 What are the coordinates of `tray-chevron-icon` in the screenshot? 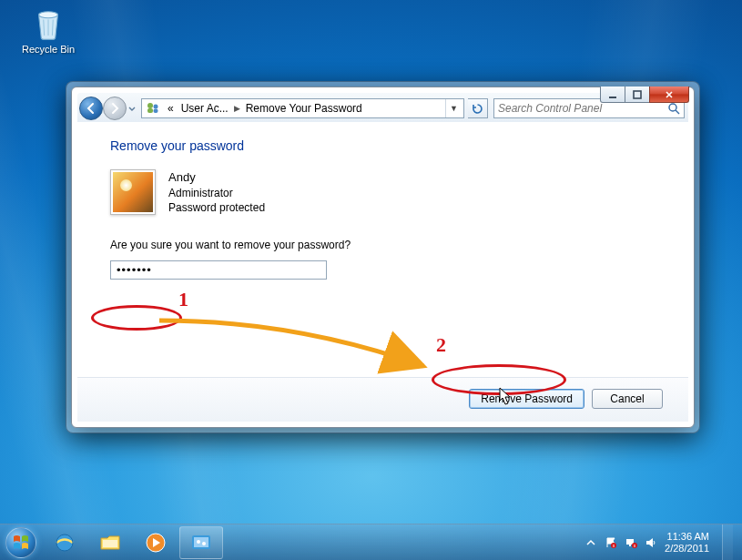 It's located at (591, 543).